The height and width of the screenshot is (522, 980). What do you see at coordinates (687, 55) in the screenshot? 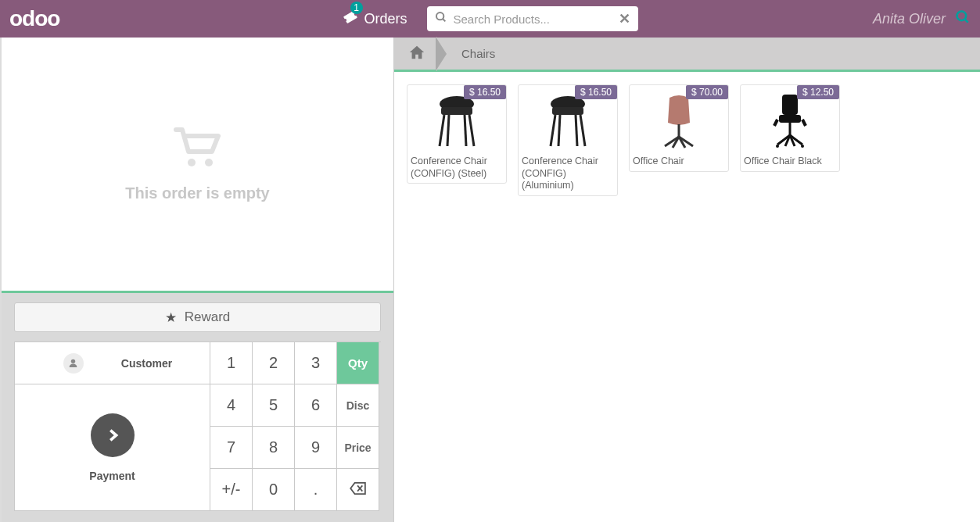
I see `breadcrumb: Chairs` at bounding box center [687, 55].